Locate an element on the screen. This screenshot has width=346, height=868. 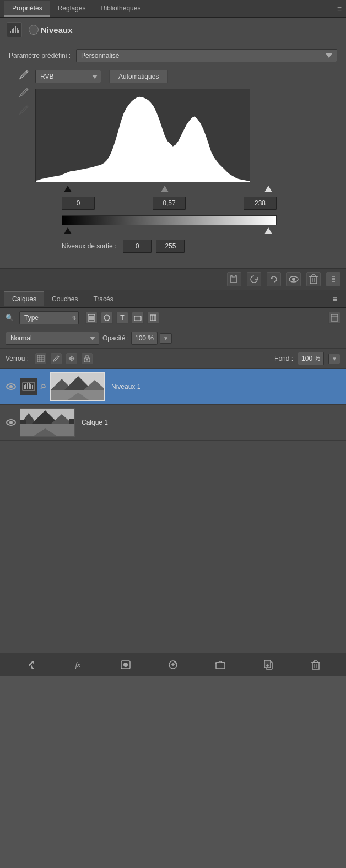
levels-icon is located at coordinates (14, 30).